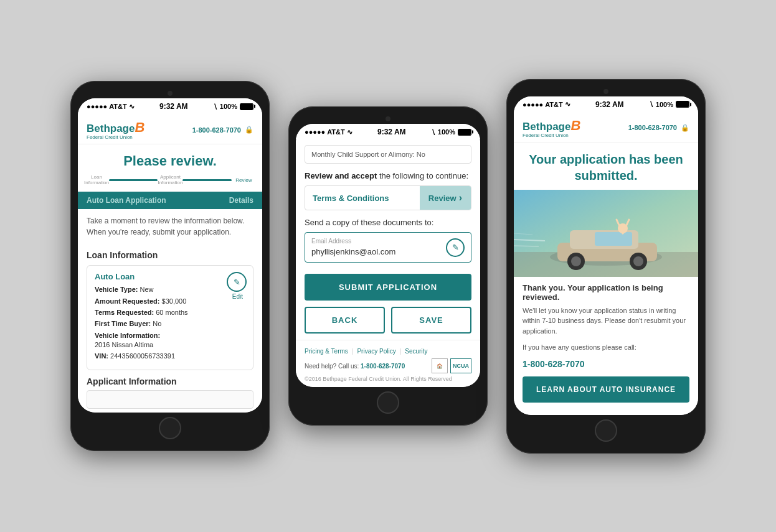 This screenshot has height=532, width=776. I want to click on logo-name-3: BethpageB, so click(552, 127).